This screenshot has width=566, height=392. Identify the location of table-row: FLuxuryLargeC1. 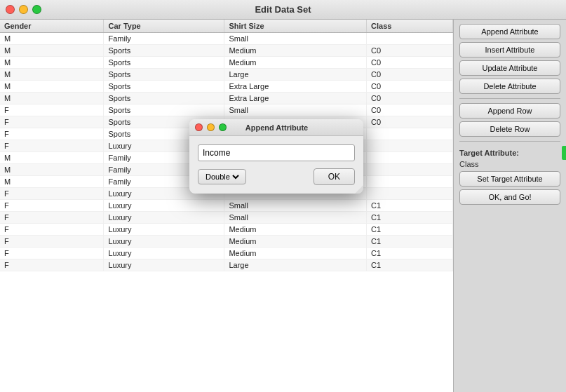
(227, 265).